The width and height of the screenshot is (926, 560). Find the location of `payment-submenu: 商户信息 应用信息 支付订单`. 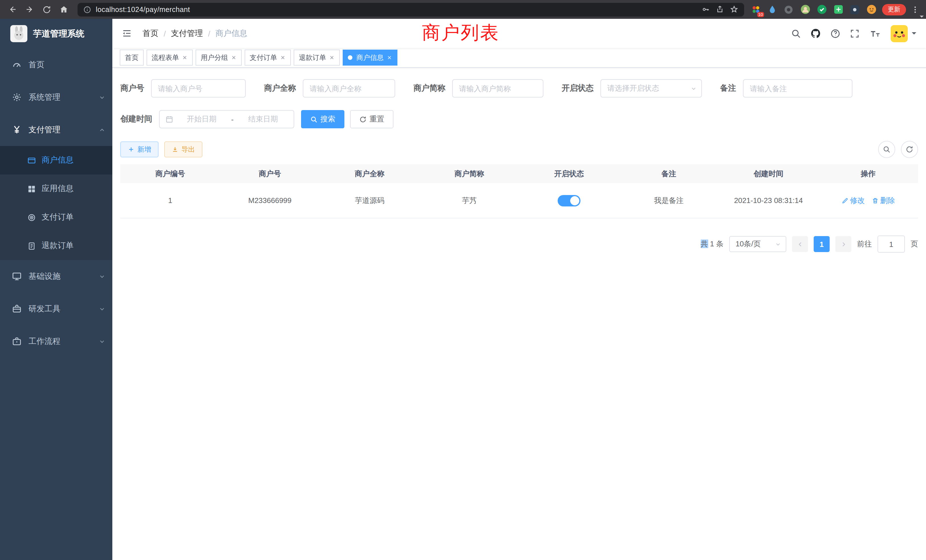

payment-submenu: 商户信息 应用信息 支付订单 is located at coordinates (56, 203).